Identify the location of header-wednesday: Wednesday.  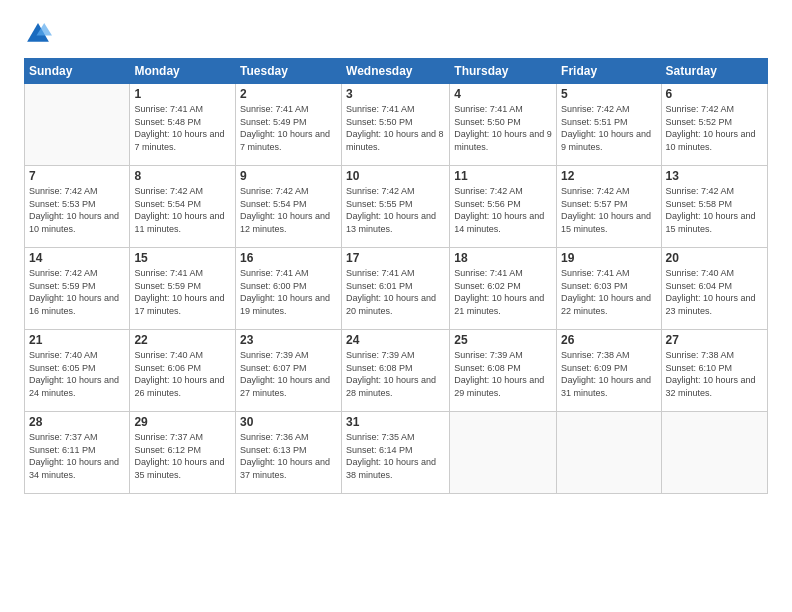
(396, 72).